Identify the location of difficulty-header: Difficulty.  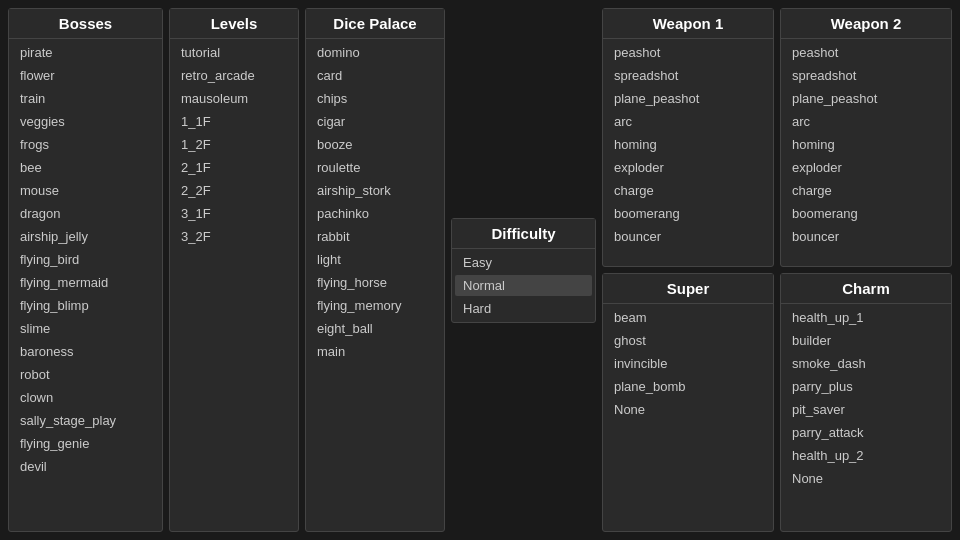
(524, 234).